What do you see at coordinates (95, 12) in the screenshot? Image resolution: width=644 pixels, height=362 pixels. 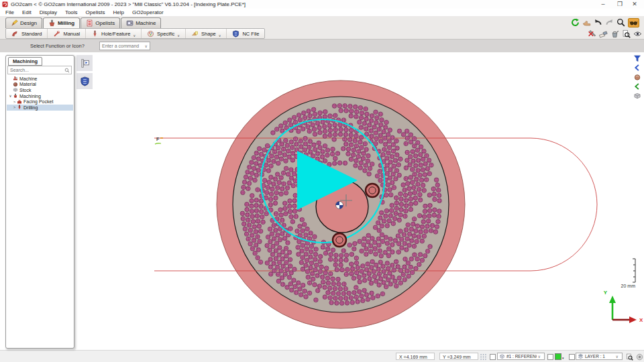 I see `menu-item-opelists: Opelists` at bounding box center [95, 12].